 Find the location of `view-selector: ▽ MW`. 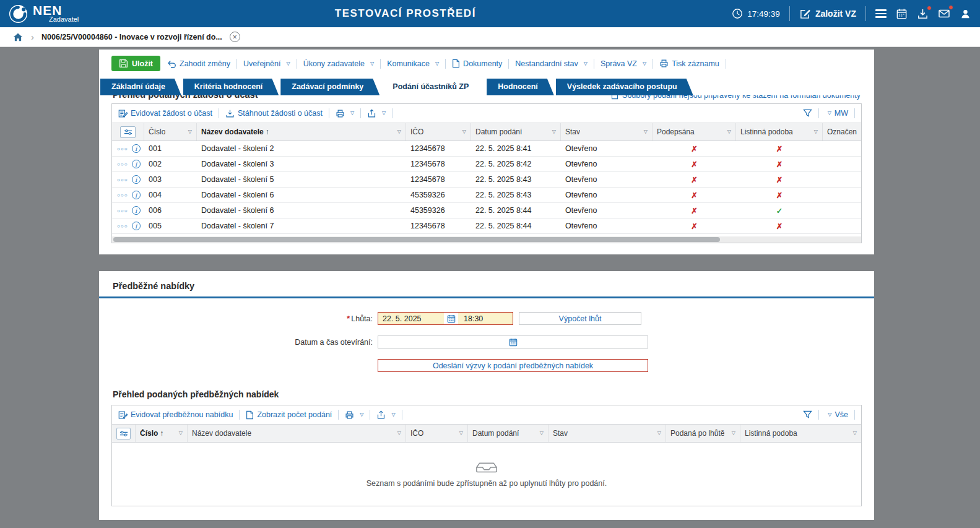

view-selector: ▽ MW is located at coordinates (837, 113).